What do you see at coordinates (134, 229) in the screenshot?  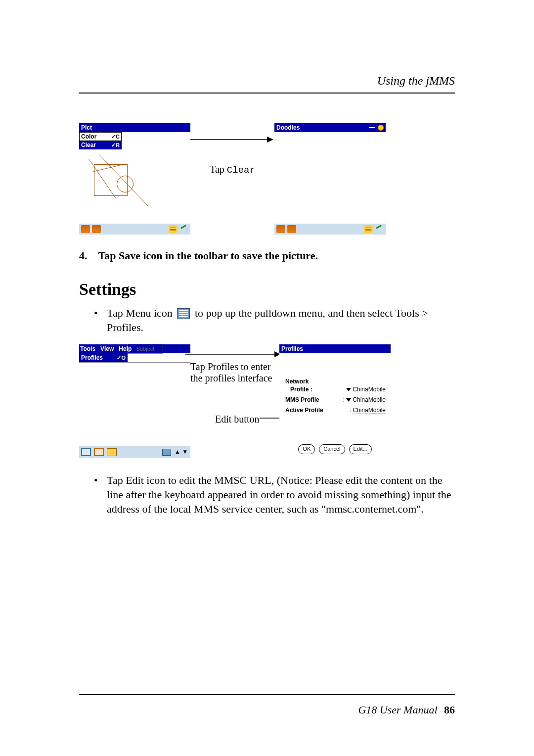 I see `statusbar-left` at bounding box center [134, 229].